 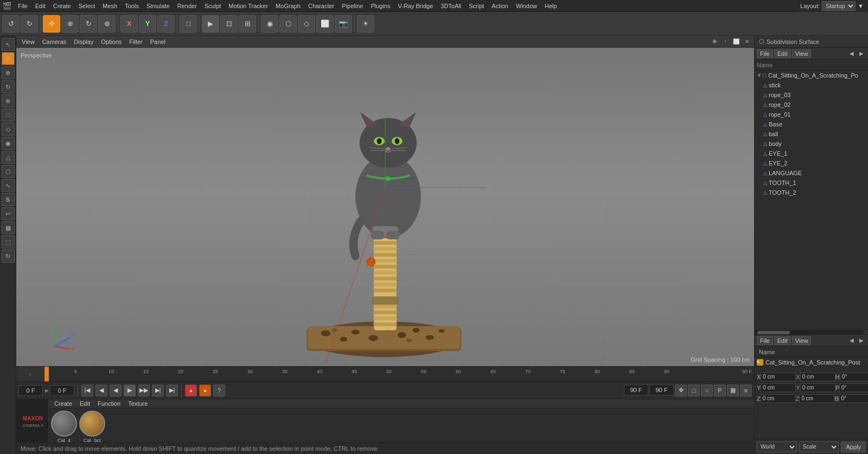 I want to click on sidebar-refresh-icon: ↻, so click(x=8, y=256).